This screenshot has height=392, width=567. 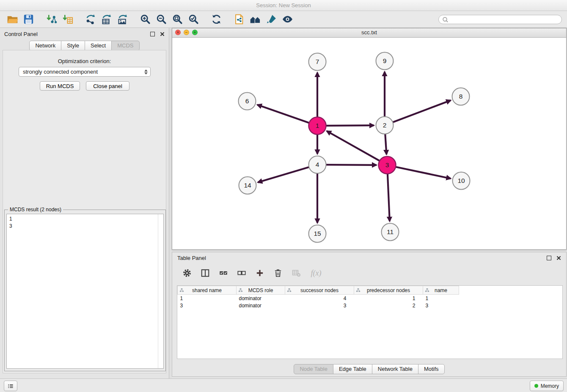 I want to click on cell-filler, so click(x=511, y=306).